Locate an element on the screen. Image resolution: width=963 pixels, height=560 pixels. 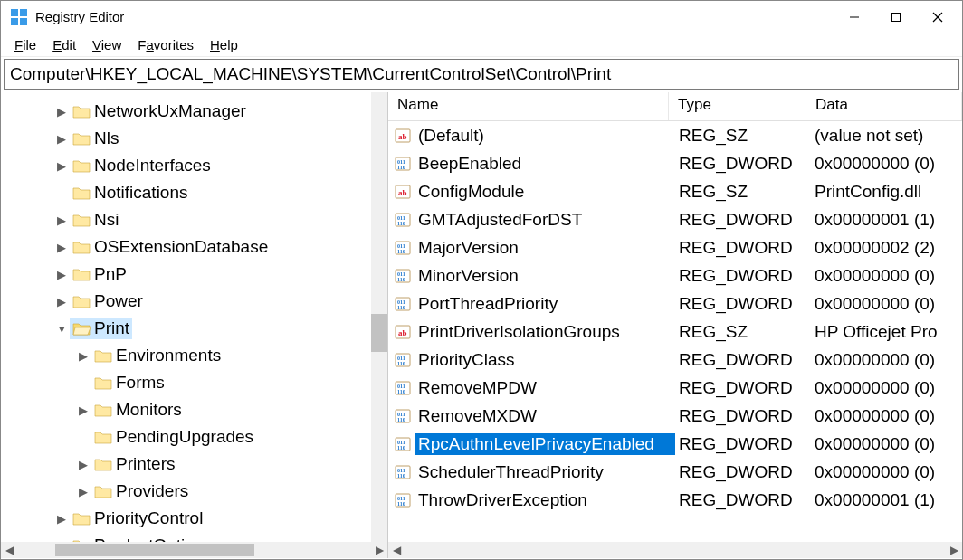
value-name: ConfigModule is located at coordinates (545, 192).